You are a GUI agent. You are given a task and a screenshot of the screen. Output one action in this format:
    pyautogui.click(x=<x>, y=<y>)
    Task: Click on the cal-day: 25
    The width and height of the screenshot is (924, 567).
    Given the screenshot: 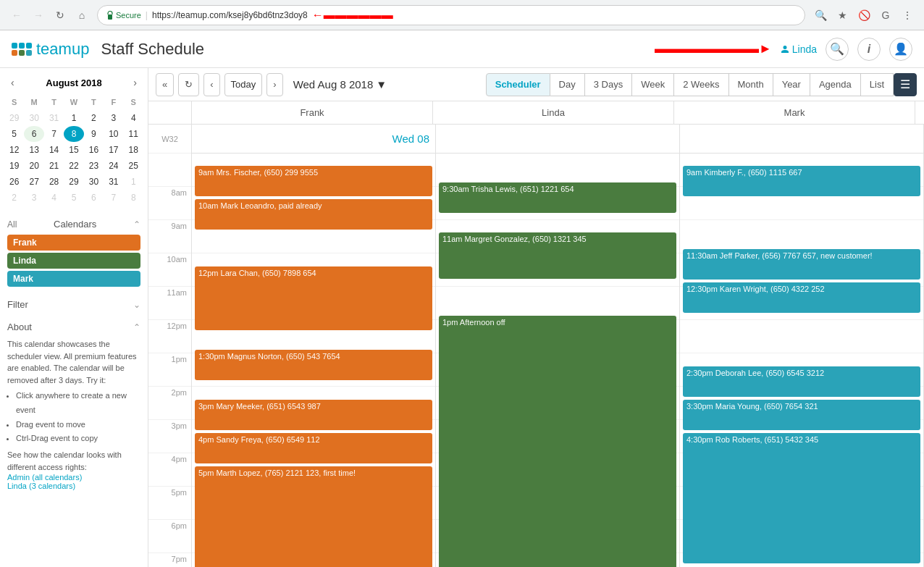 What is the action you would take?
    pyautogui.click(x=133, y=166)
    